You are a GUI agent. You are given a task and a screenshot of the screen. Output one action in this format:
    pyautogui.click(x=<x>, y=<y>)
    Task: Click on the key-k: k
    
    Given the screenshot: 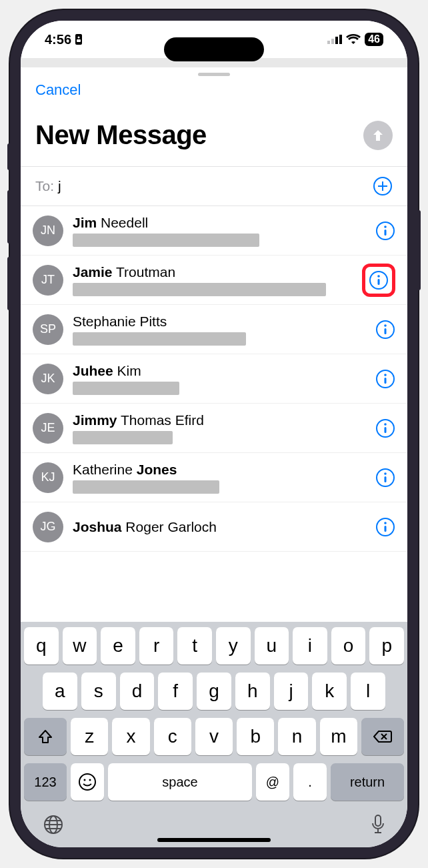 What is the action you would take?
    pyautogui.click(x=329, y=691)
    